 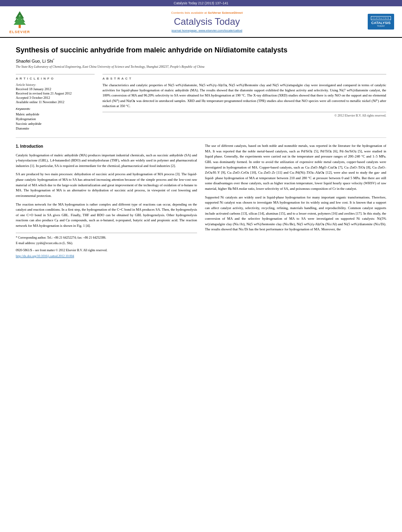 I want to click on article-authors: Shaofei Guo, Li Shi*, so click(x=201, y=61).